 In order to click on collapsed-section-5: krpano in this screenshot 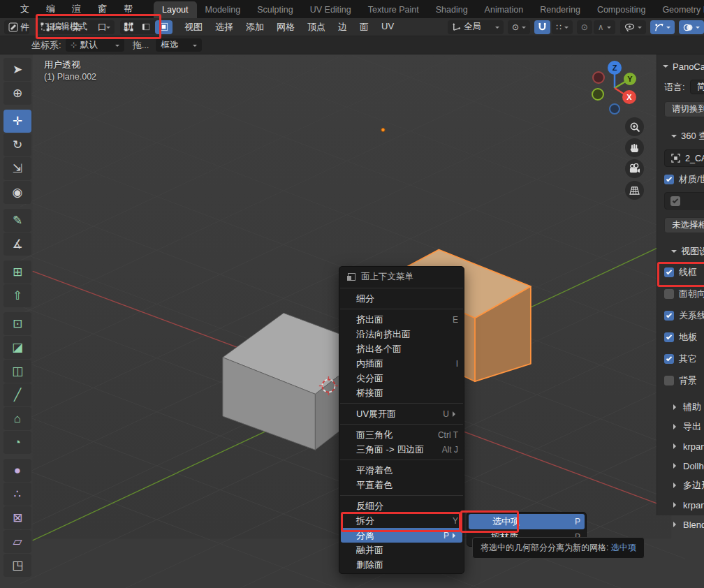, I will do `click(680, 505)`.